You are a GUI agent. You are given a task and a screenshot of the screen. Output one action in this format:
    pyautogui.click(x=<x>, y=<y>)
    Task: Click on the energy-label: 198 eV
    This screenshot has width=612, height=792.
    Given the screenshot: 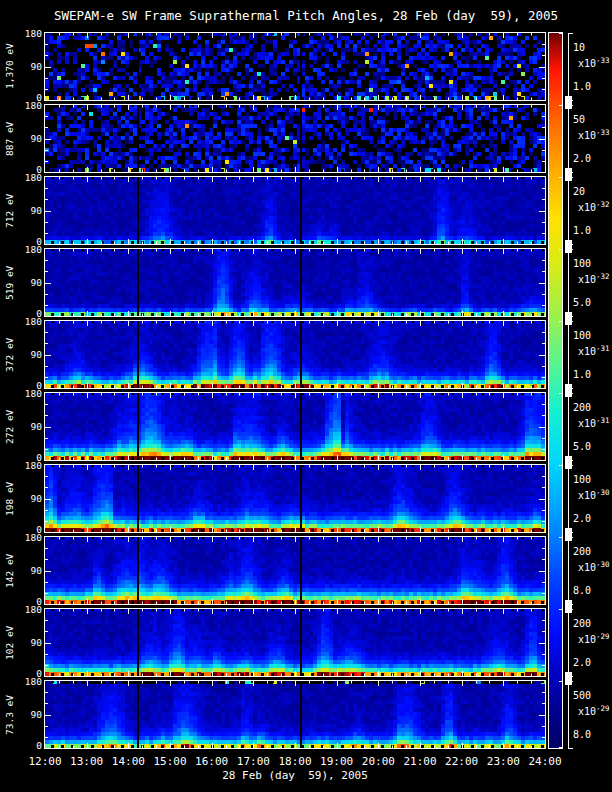 What is the action you would take?
    pyautogui.click(x=9, y=498)
    